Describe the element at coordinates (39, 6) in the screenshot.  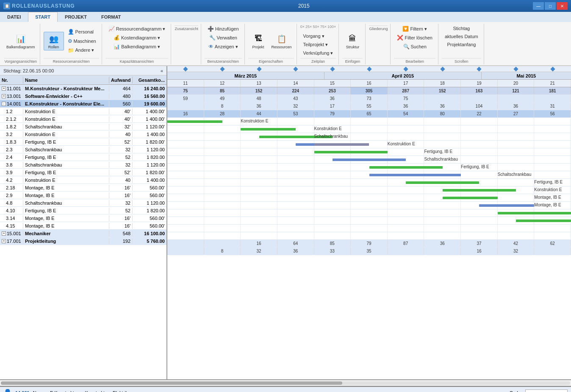
I see `title-bar-left: 📋 ROLLENAUSLASTUNG` at that location.